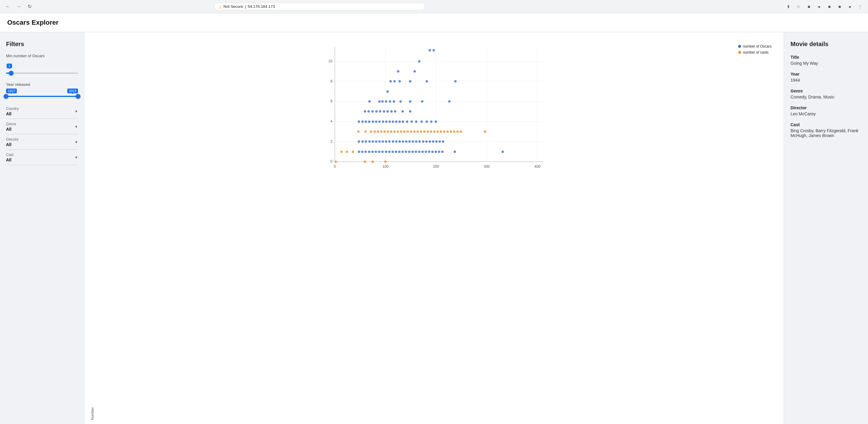  What do you see at coordinates (809, 7) in the screenshot?
I see `extension1-button: ■` at bounding box center [809, 7].